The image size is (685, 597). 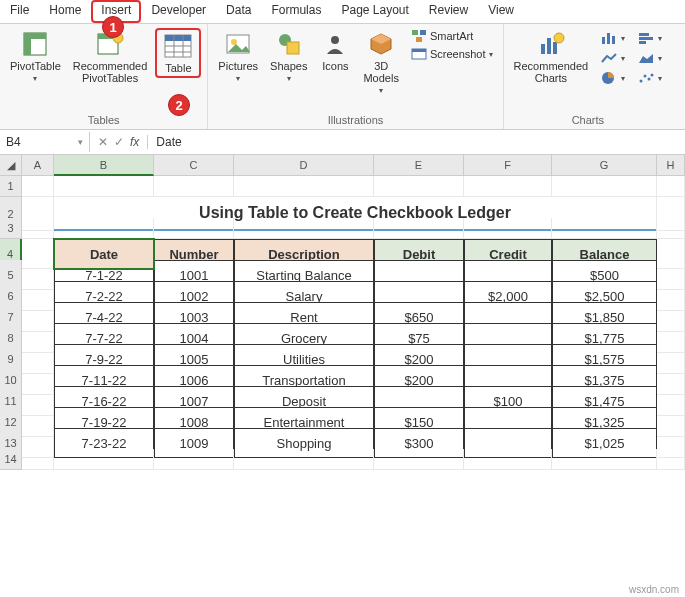 I want to click on cell-E14, so click(x=419, y=460).